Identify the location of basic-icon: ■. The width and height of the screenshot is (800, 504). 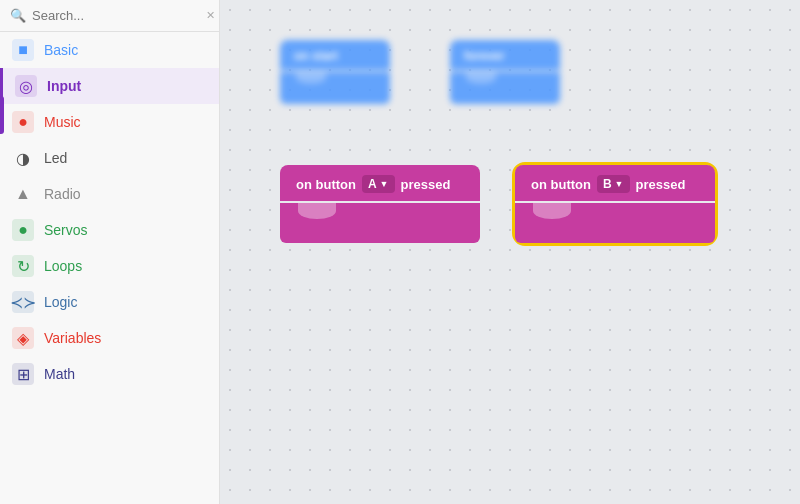
(23, 50).